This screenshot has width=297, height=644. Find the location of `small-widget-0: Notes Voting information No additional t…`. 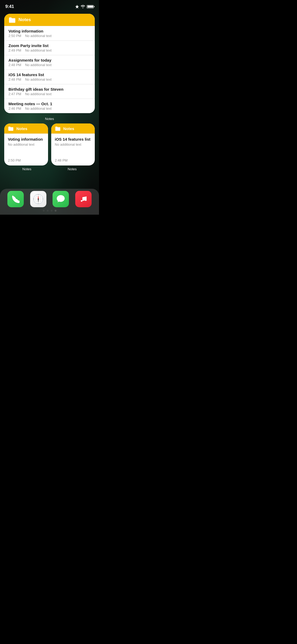

small-widget-0: Notes Voting information No additional t… is located at coordinates (26, 144).